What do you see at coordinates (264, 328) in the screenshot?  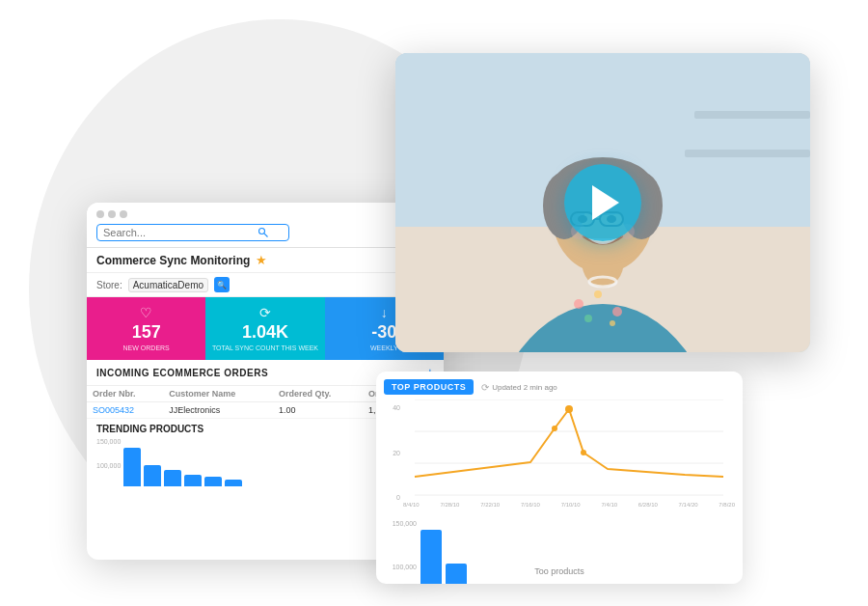 I see `stat-sync-count: ⟳ 1.04K TOTAL SYNC COUNT THIS WEEK` at bounding box center [264, 328].